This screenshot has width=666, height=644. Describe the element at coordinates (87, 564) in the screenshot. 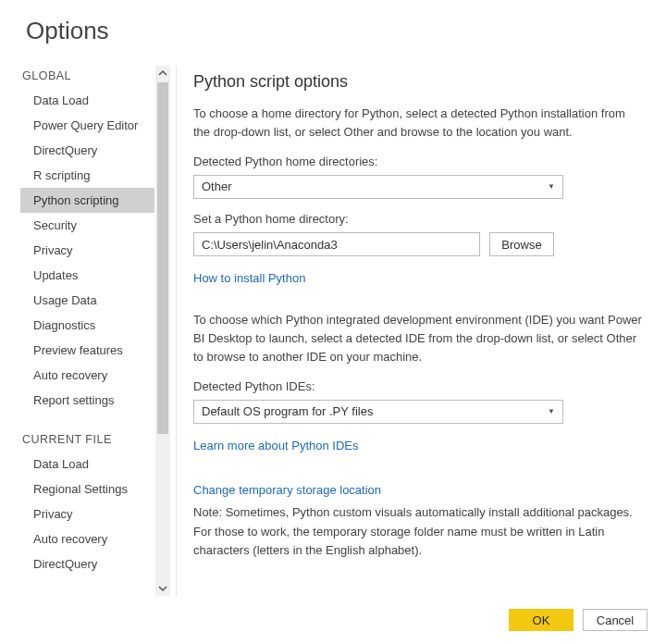

I see `nav-cf-directquery: DirectQuery` at that location.